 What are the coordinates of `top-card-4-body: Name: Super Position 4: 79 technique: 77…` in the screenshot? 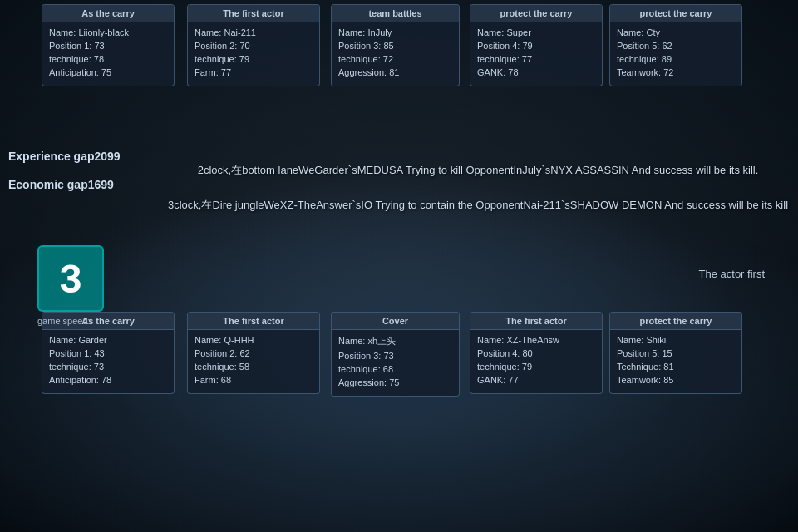 It's located at (536, 54).